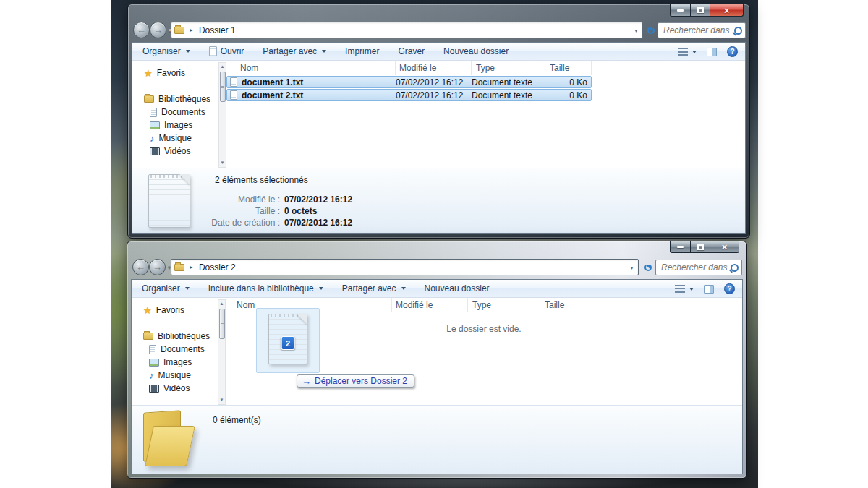 This screenshot has height=488, width=868. I want to click on ouvrir-button: Ouvrir, so click(227, 51).